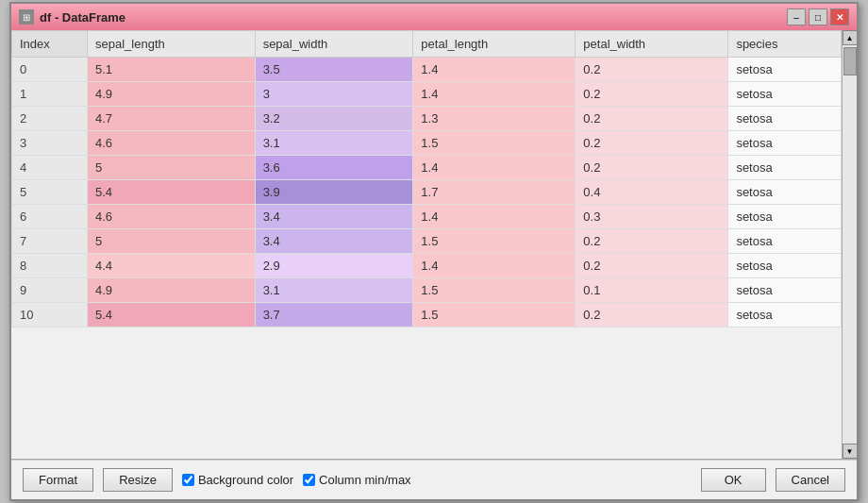 The height and width of the screenshot is (503, 868). Describe the element at coordinates (58, 479) in the screenshot. I see `format-button: Format` at that location.